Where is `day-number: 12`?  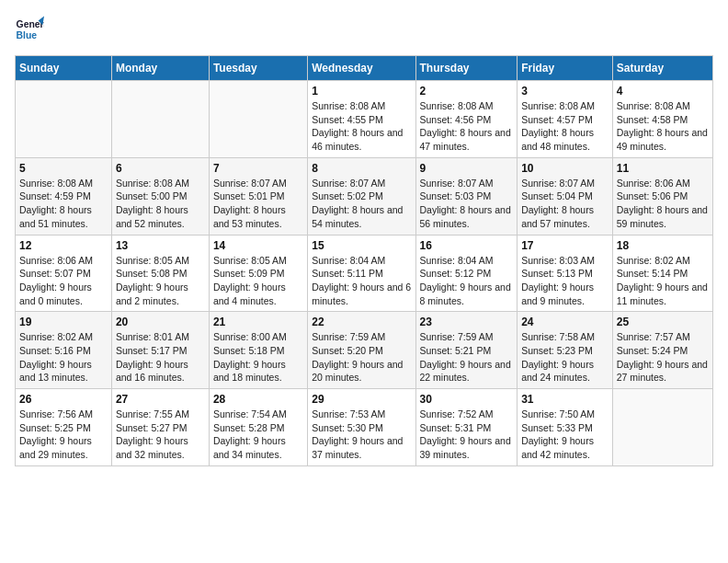
day-number: 12 is located at coordinates (63, 246).